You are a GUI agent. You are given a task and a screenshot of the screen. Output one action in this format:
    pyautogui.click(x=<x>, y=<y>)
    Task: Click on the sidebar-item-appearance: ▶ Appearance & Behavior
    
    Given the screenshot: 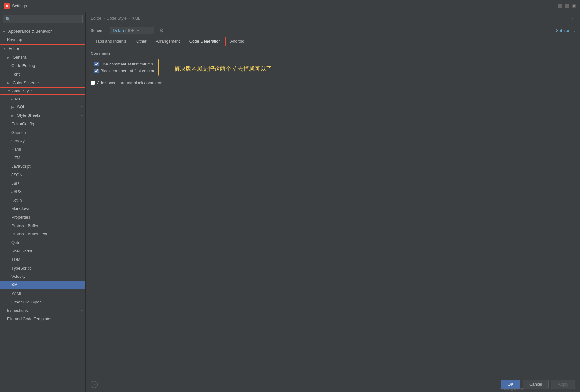 What is the action you would take?
    pyautogui.click(x=42, y=32)
    